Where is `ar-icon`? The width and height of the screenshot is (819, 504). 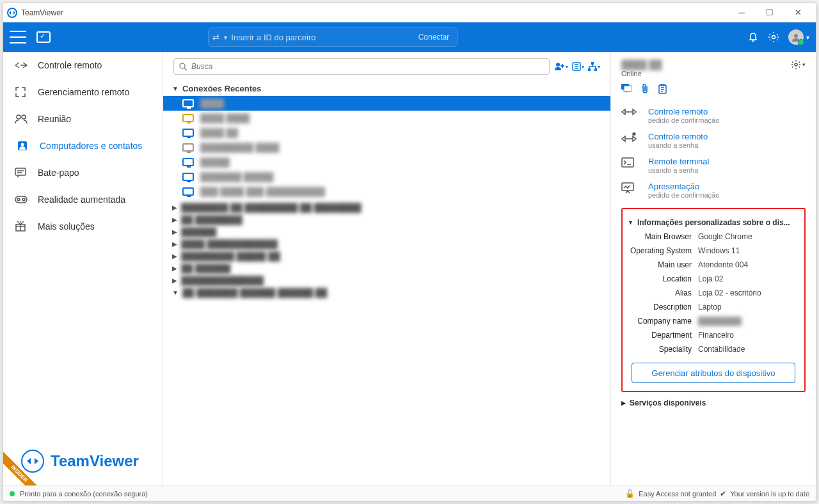
ar-icon is located at coordinates (22, 200).